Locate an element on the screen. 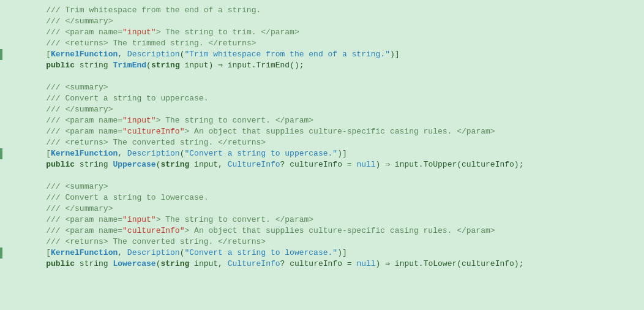 The height and width of the screenshot is (310, 644). code-token: Convert a string to lowercase. is located at coordinates (137, 197).